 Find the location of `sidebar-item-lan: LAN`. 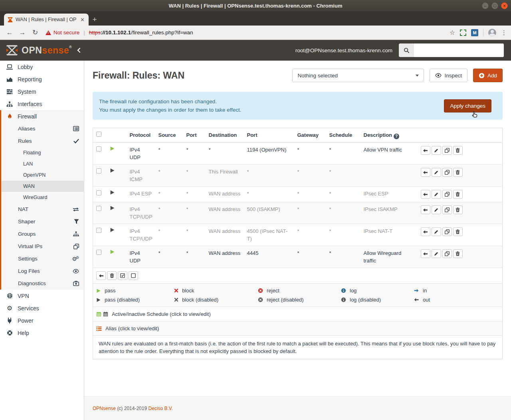

sidebar-item-lan: LAN is located at coordinates (42, 164).